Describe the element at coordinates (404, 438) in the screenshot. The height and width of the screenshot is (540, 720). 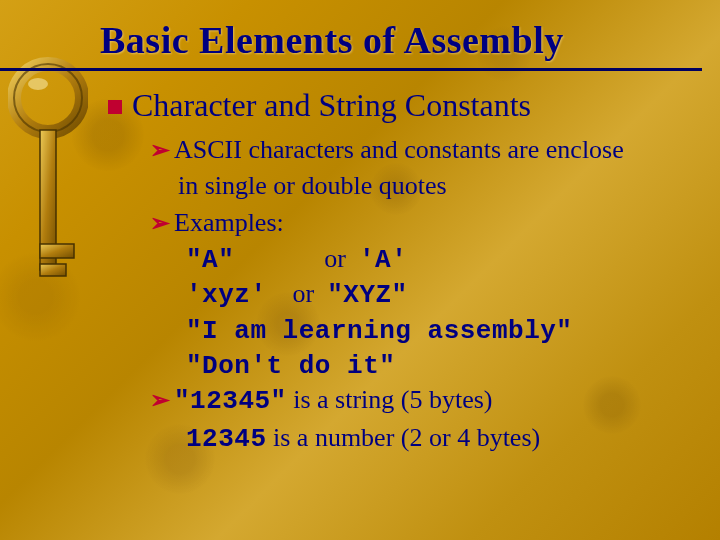
I see `number-desc: is a number (2 or 4 bytes)` at that location.